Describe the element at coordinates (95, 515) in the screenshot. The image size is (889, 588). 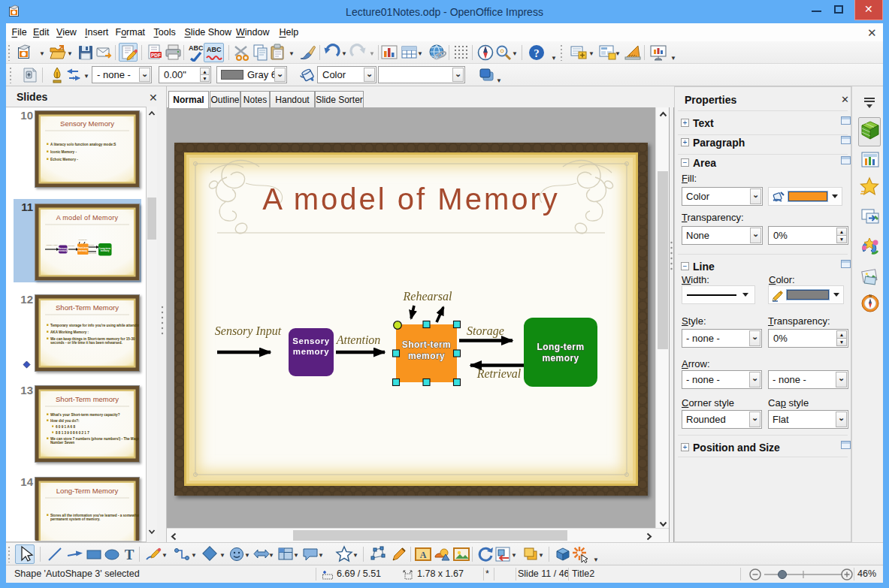
I see `svg-text:Stores all the information you: Stores all the information you've learne…` at that location.